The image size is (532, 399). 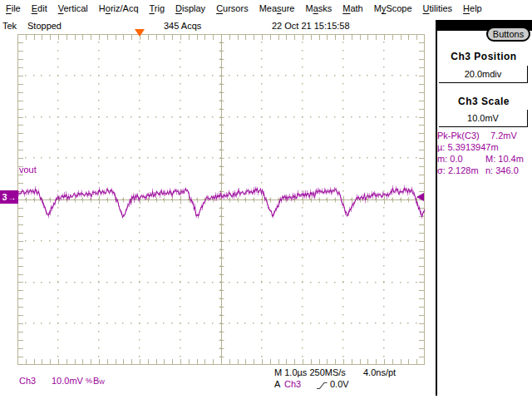 What do you see at coordinates (459, 135) in the screenshot?
I see `measurement-name: Pk-Pk(C3)` at bounding box center [459, 135].